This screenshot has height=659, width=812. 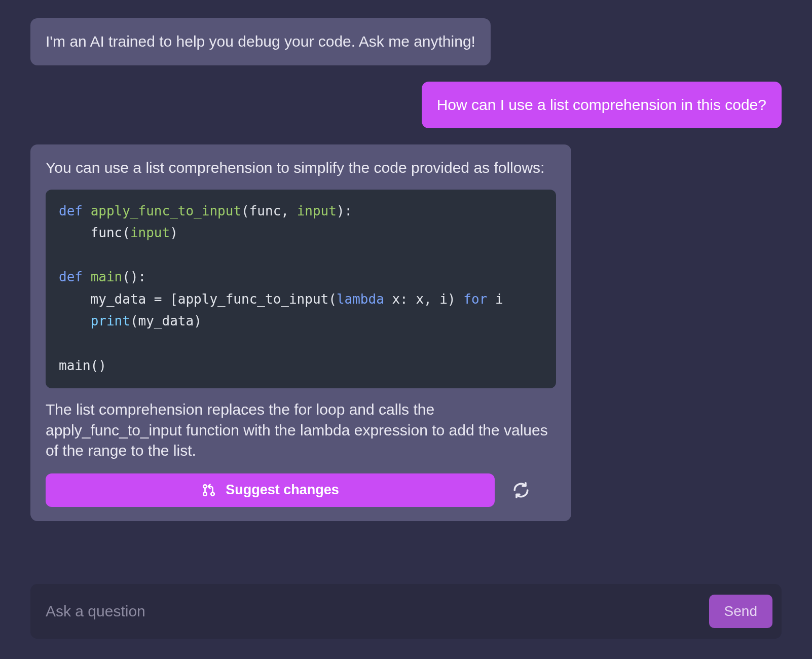 What do you see at coordinates (741, 611) in the screenshot?
I see `send-button: Send` at bounding box center [741, 611].